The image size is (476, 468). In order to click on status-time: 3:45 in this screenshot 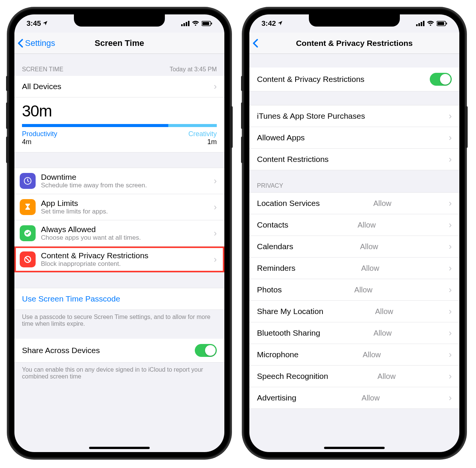, I will do `click(34, 24)`.